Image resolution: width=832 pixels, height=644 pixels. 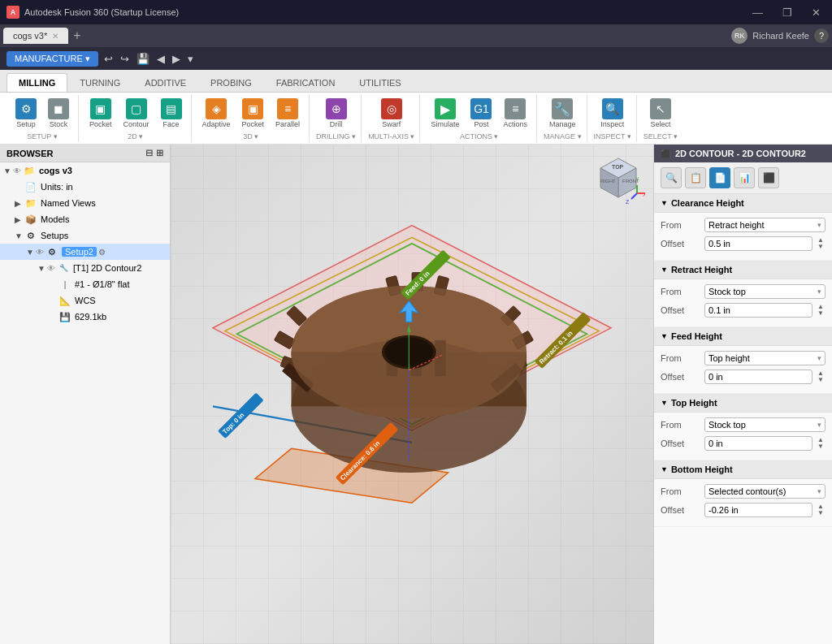 I want to click on simulate-button: ▶ Simulate, so click(x=445, y=114).